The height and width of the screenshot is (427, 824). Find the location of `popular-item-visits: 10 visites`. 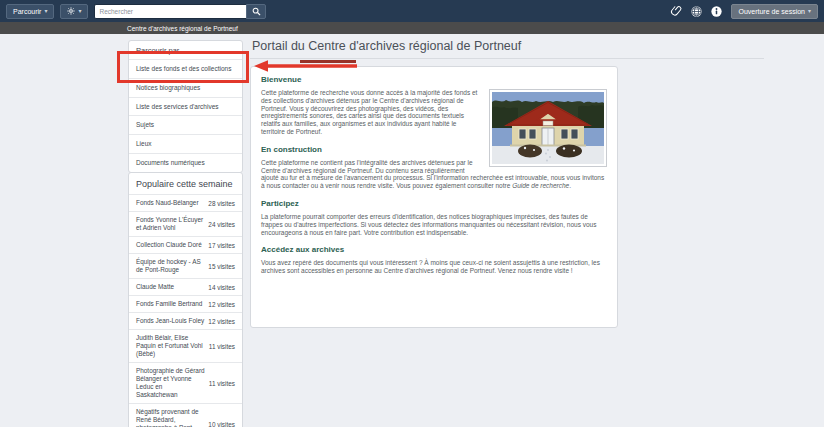

popular-item-visits: 10 visites is located at coordinates (222, 424).